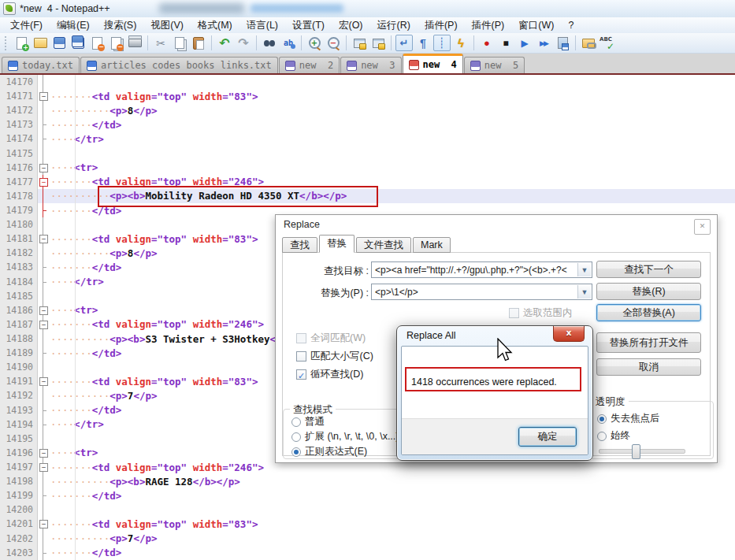 The width and height of the screenshot is (735, 560). I want to click on spell-check-icon, so click(607, 43).